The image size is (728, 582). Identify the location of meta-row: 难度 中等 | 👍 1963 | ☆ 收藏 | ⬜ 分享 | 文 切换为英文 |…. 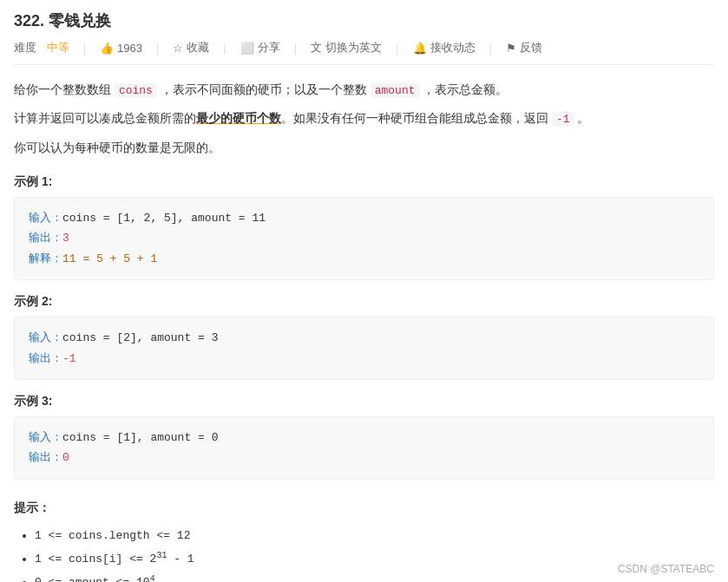
(364, 52).